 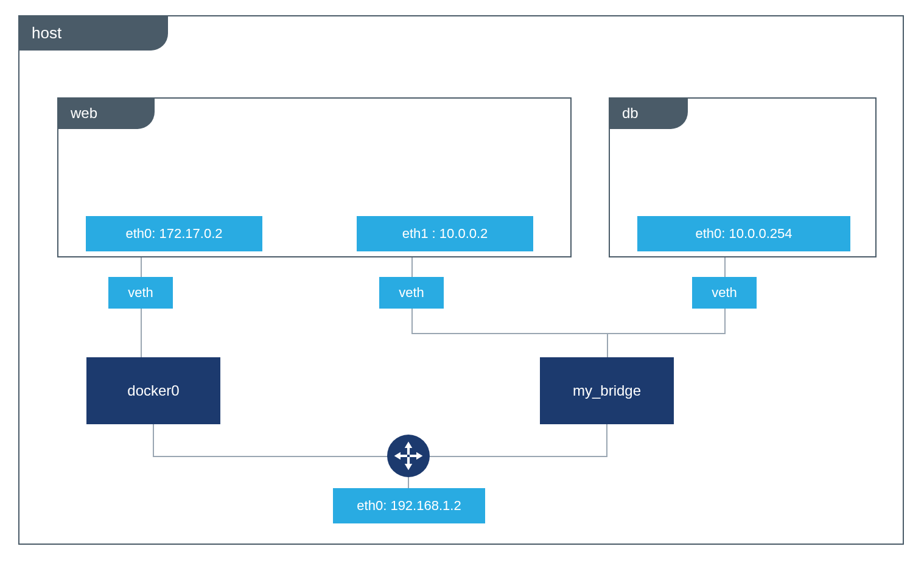 What do you see at coordinates (445, 234) in the screenshot?
I see `web-eth1-interface: eth1 : 10.0.0.2` at bounding box center [445, 234].